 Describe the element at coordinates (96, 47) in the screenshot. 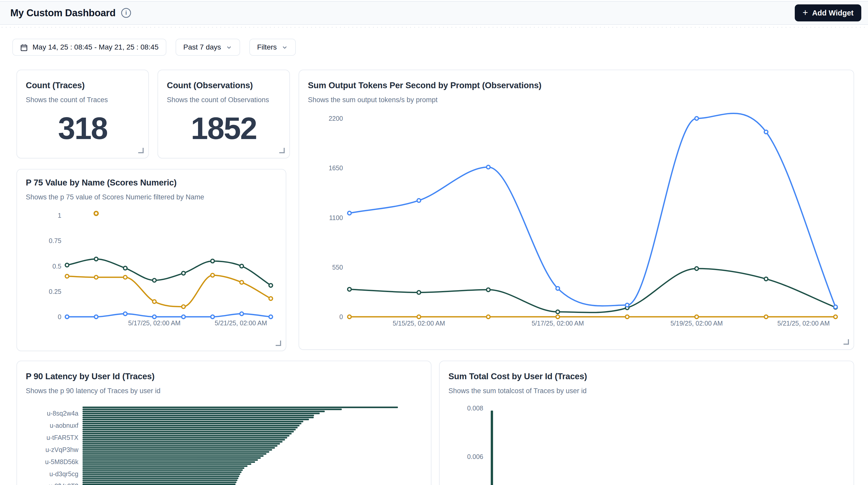

I see `date-range-value: May 14, 25 : 08:45 - May 21, 25 : 08:45` at that location.